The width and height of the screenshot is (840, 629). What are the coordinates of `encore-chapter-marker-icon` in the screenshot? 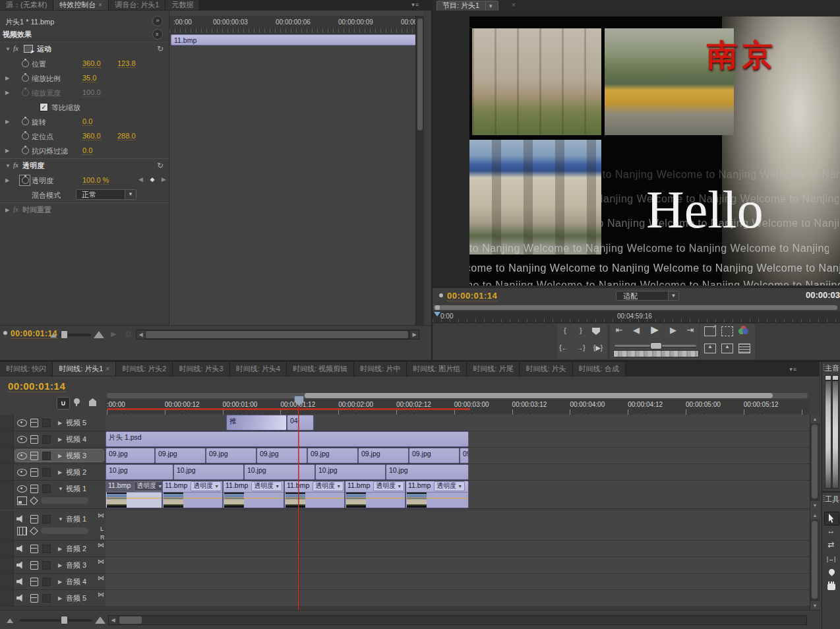 It's located at (76, 401).